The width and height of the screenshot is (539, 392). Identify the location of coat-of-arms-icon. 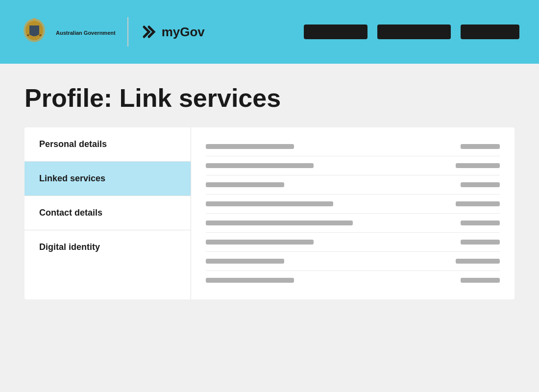
(34, 32).